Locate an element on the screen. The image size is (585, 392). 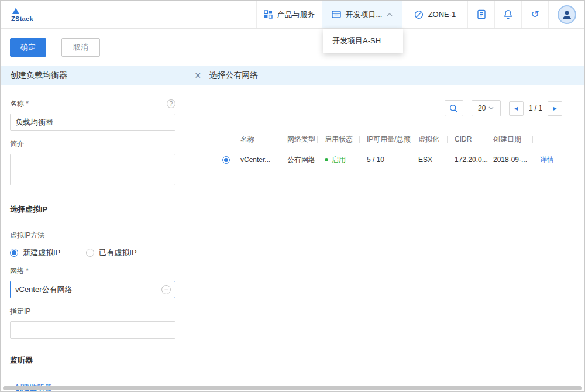
cell-virtualization: ESX is located at coordinates (429, 160).